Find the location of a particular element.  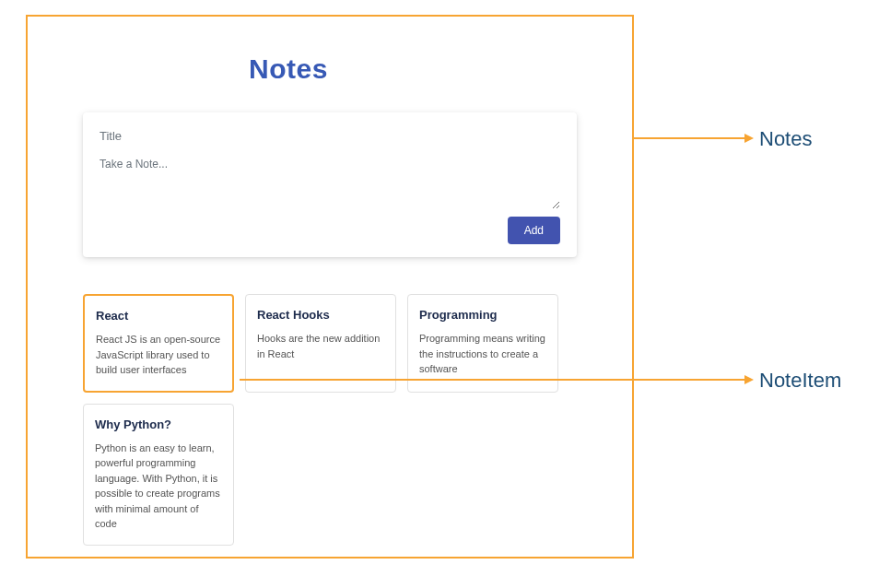

note-item-body: Programming means writing the instructio… is located at coordinates (483, 354).